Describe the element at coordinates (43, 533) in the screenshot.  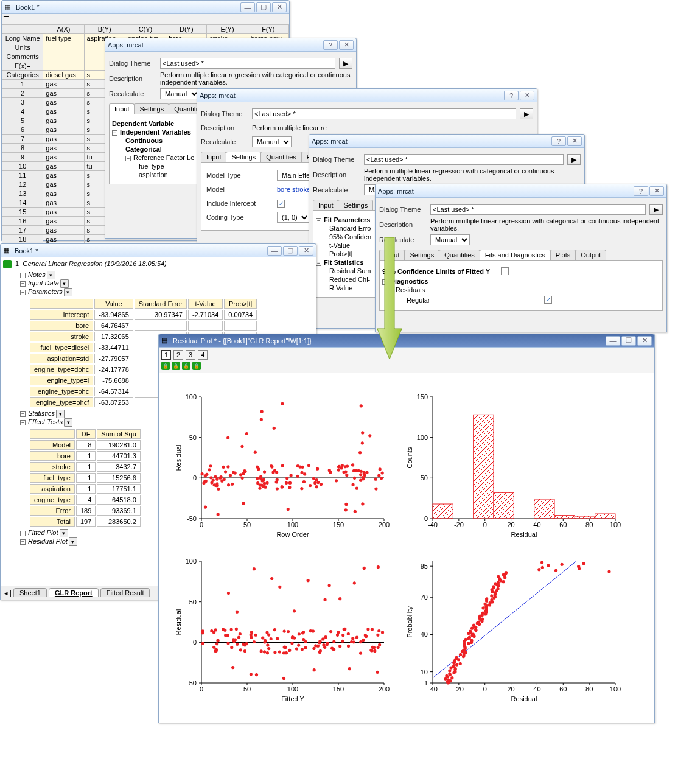
I see `fitted-plot-node: Fitted Plot` at that location.